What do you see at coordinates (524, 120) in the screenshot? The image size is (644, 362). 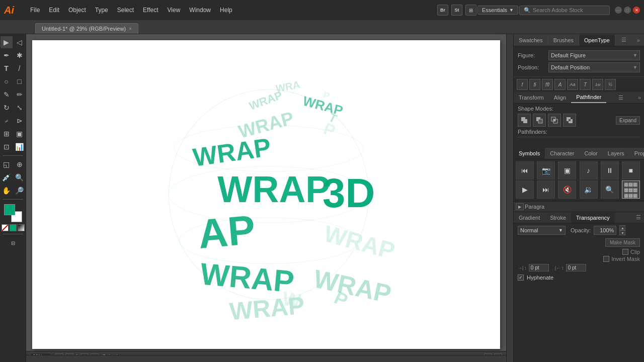 I see `unite-button` at bounding box center [524, 120].